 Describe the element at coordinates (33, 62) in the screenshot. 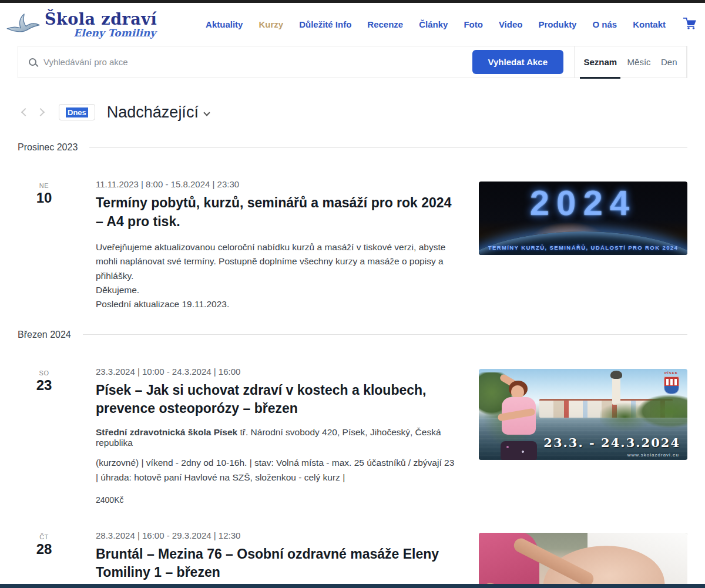

I see `search-icon` at that location.